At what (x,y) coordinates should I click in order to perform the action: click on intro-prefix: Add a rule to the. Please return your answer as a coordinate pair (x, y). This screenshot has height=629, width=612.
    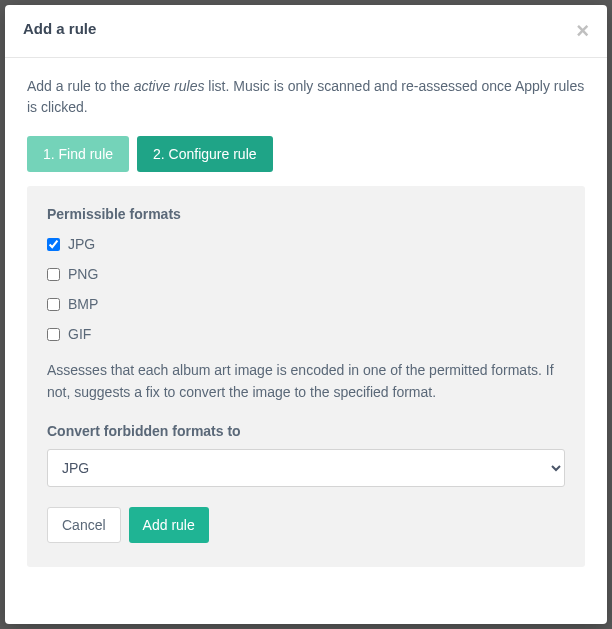
    Looking at the image, I should click on (80, 86).